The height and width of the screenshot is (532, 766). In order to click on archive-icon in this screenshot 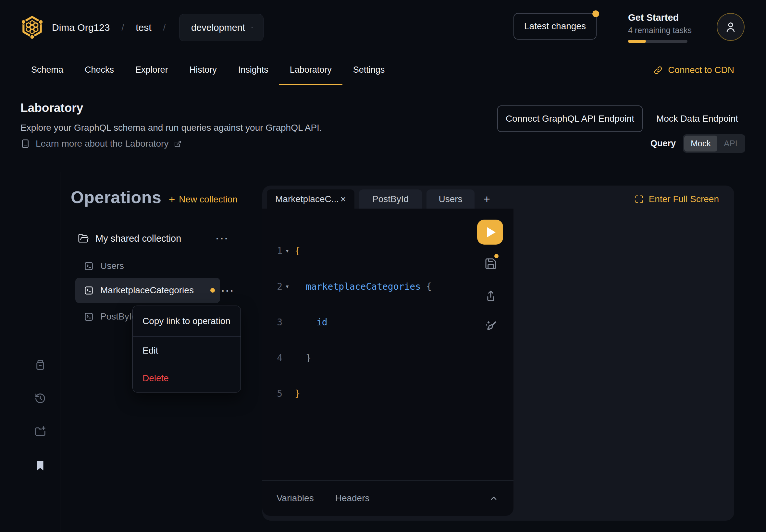, I will do `click(40, 365)`.